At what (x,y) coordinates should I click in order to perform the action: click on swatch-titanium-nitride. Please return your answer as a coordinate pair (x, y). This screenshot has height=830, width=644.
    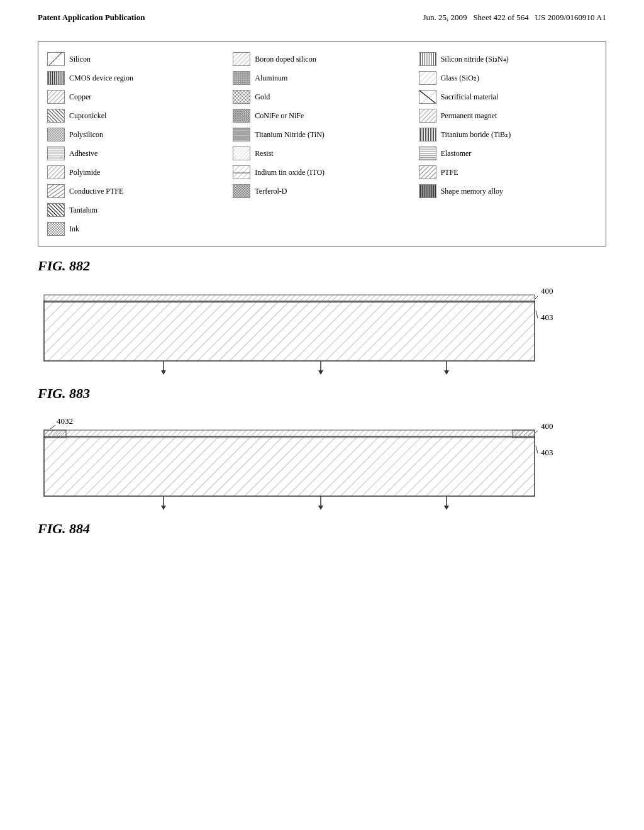
    Looking at the image, I should click on (242, 135).